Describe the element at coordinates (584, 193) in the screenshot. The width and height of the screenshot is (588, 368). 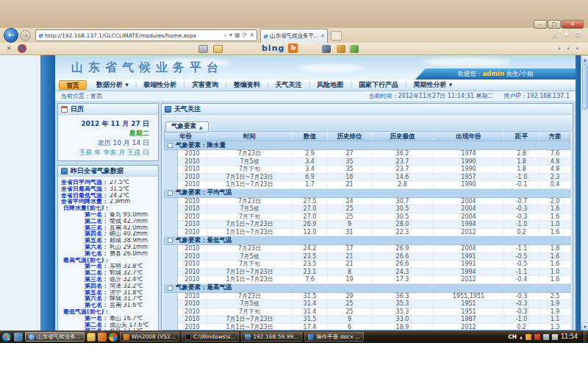
I see `page-scrollbar` at that location.